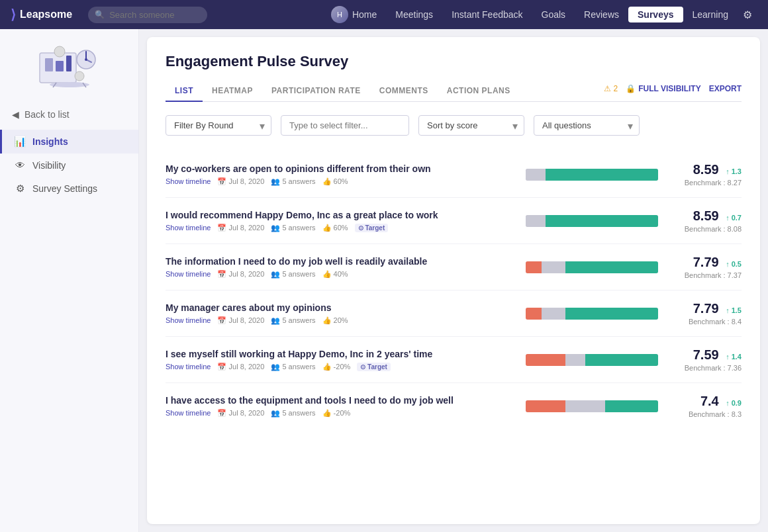 The image size is (768, 532). What do you see at coordinates (471, 126) in the screenshot?
I see `sort-wrap: Sort by score` at bounding box center [471, 126].